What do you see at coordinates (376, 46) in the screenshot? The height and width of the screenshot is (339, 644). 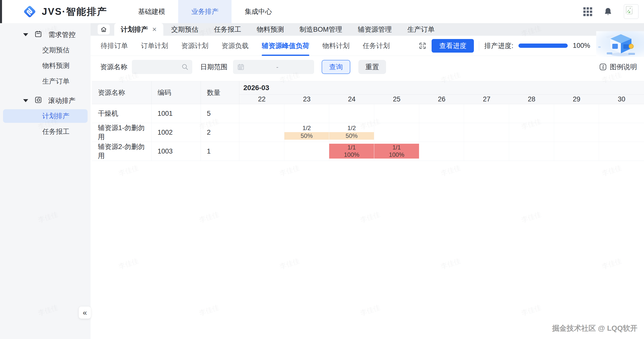 I see `subtab-item: 任务计划` at bounding box center [376, 46].